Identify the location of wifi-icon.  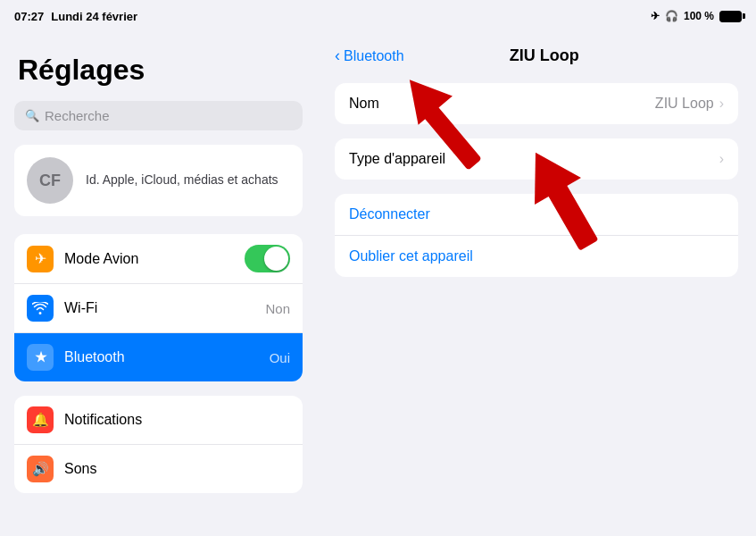
(40, 308).